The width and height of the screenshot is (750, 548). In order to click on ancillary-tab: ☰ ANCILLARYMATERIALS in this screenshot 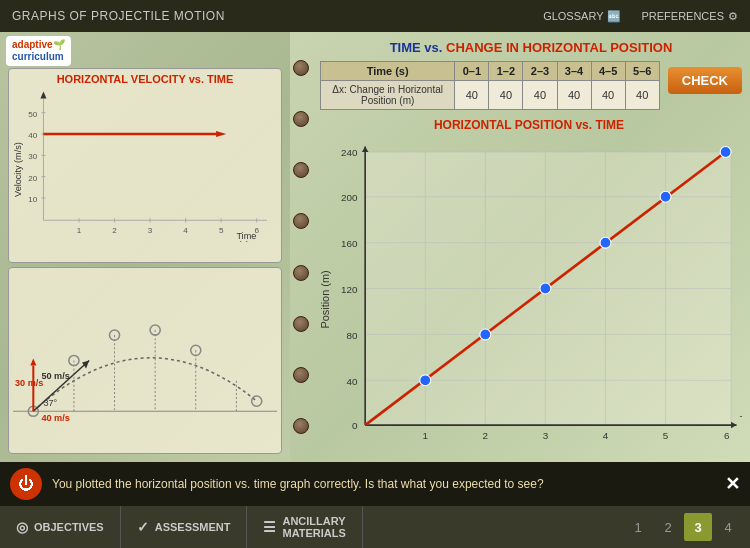, I will do `click(304, 527)`.